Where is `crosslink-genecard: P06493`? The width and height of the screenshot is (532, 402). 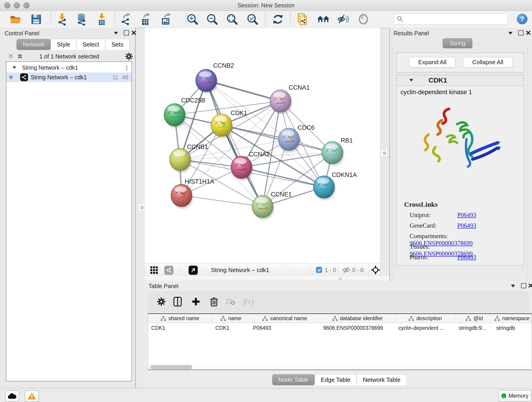 crosslink-genecard: P06493 is located at coordinates (467, 226).